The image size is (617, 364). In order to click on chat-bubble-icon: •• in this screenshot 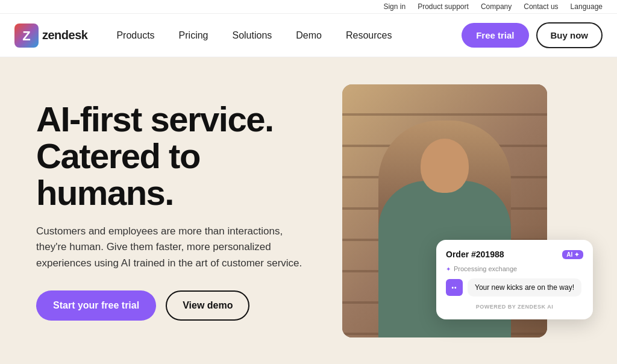, I will do `click(454, 287)`.